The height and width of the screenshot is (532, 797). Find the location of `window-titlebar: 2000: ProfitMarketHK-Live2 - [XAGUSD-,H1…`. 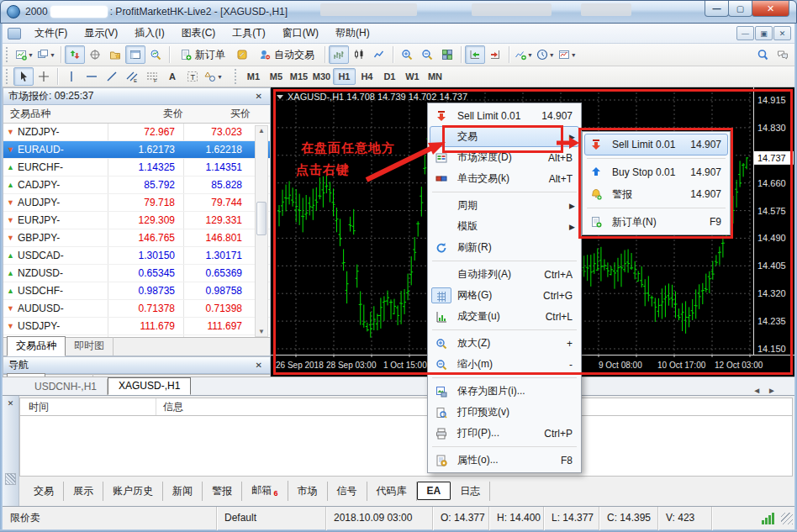

window-titlebar: 2000: ProfitMarketHK-Live2 - [XAGUSD-,H1… is located at coordinates (398, 12).